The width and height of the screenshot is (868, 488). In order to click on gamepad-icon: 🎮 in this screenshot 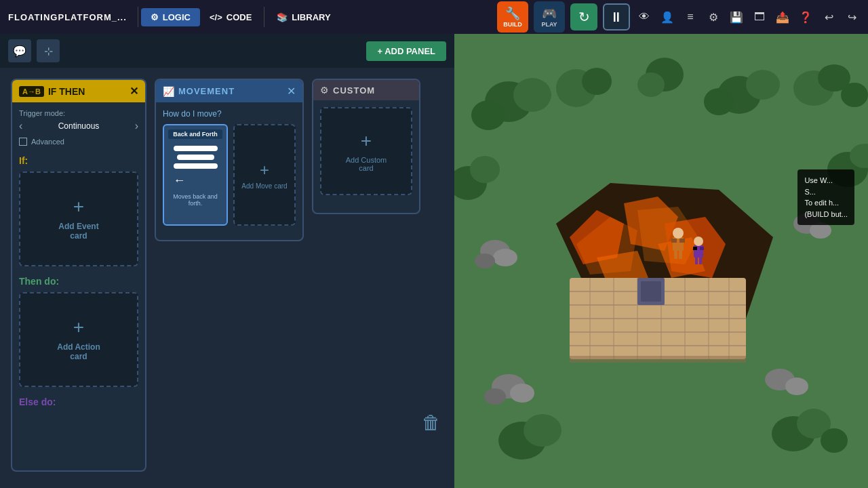, I will do `click(549, 14)`.